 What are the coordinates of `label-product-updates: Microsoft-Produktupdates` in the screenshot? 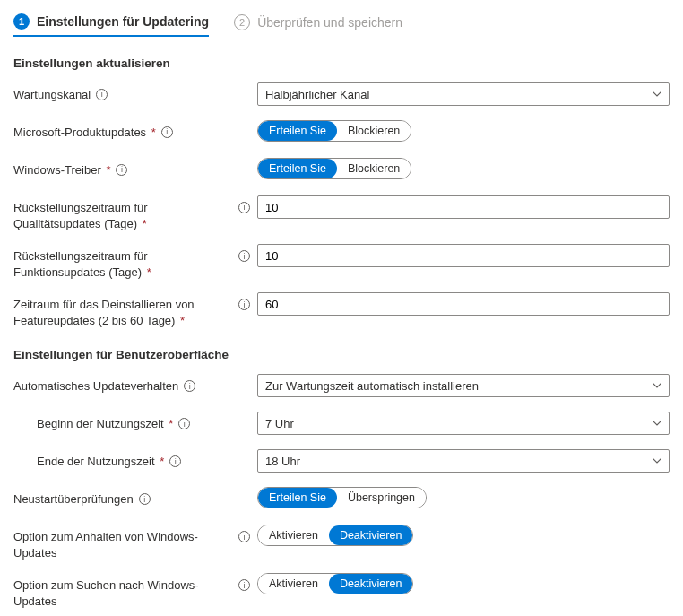 It's located at (80, 133).